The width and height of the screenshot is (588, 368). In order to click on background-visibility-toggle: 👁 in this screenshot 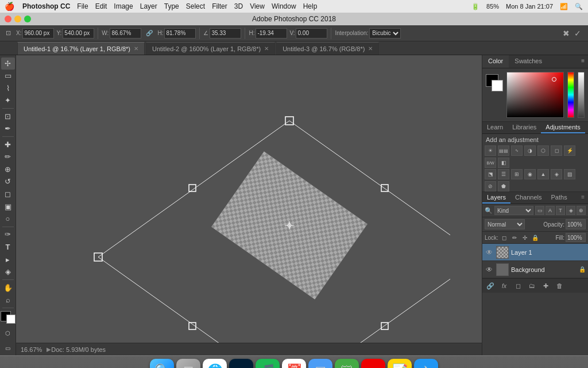, I will do `click(489, 270)`.